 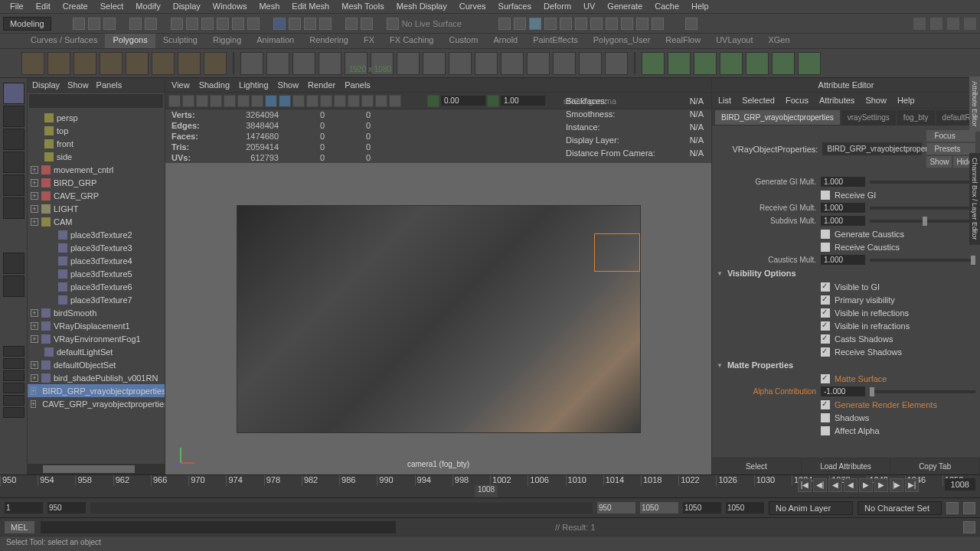 What do you see at coordinates (130, 41) in the screenshot?
I see `shelf-tab-polygons: Polygons` at bounding box center [130, 41].